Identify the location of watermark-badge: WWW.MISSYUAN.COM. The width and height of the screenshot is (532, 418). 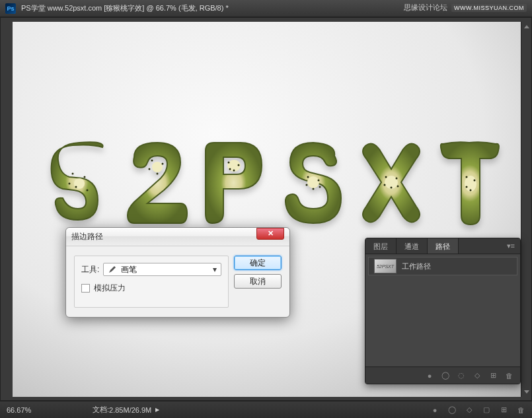
(489, 8).